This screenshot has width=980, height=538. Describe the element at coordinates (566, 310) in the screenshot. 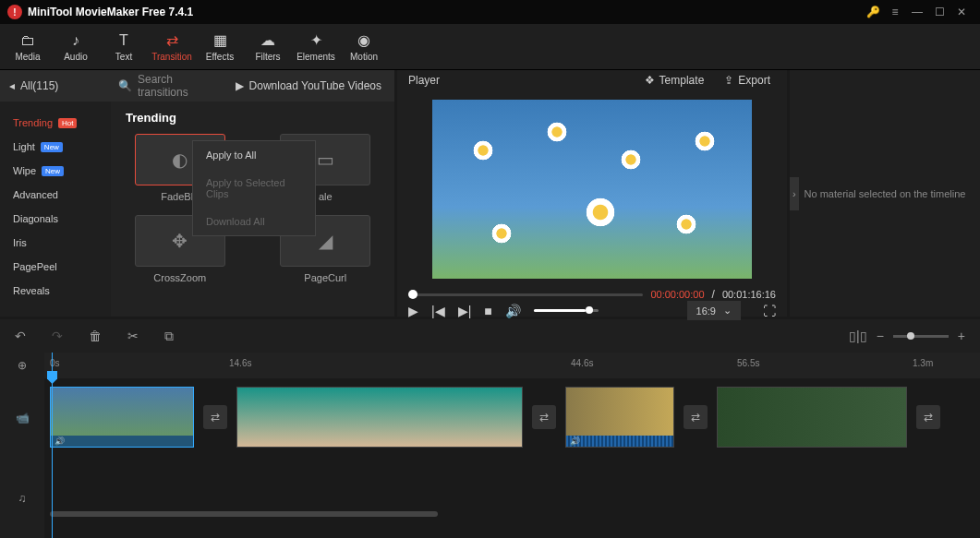

I see `volume-slider` at that location.